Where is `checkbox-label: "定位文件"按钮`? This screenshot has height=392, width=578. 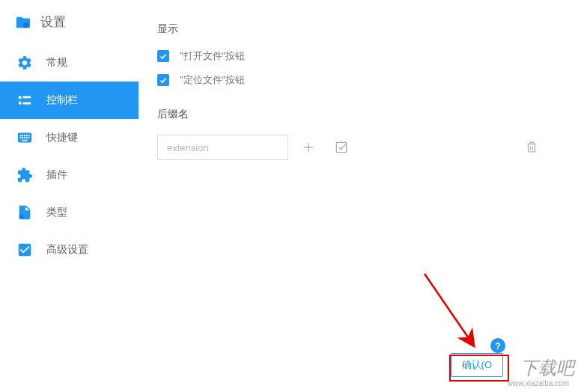
checkbox-label: "定位文件"按钮 is located at coordinates (213, 80).